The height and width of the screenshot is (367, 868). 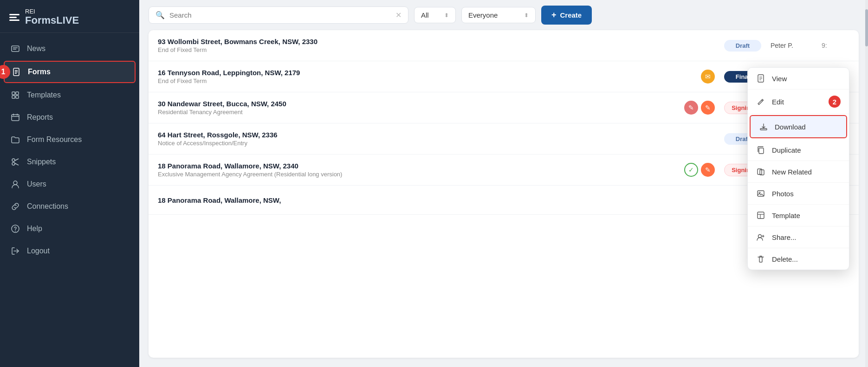 What do you see at coordinates (41, 162) in the screenshot?
I see `sidebar-item-snippets-label: Snippets` at bounding box center [41, 162].